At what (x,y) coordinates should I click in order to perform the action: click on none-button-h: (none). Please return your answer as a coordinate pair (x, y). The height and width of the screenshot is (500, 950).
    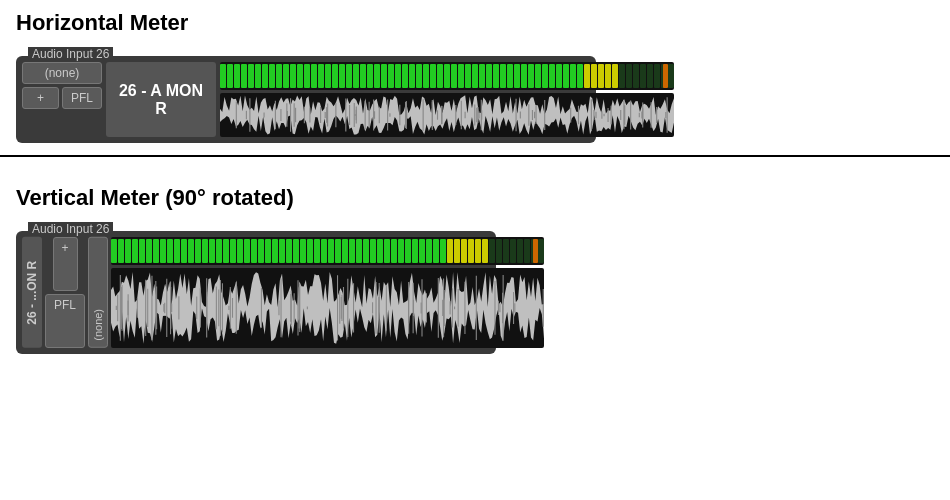
    Looking at the image, I should click on (62, 73).